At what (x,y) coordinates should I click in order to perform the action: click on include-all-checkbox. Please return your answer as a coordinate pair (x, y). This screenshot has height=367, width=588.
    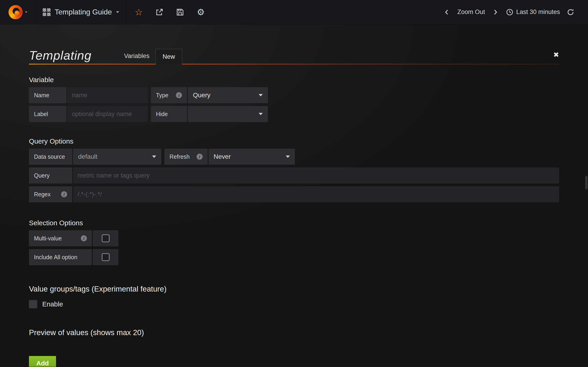
    Looking at the image, I should click on (105, 257).